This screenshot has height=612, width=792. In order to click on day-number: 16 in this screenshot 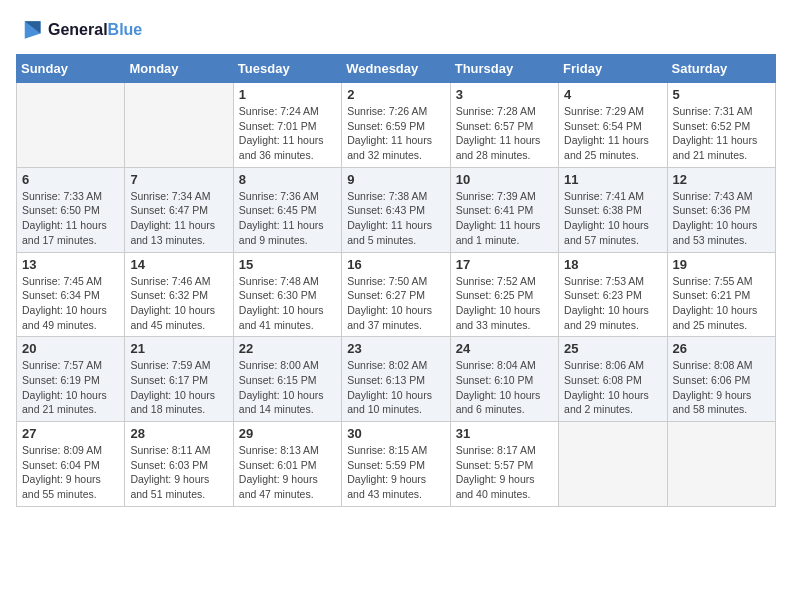, I will do `click(396, 264)`.